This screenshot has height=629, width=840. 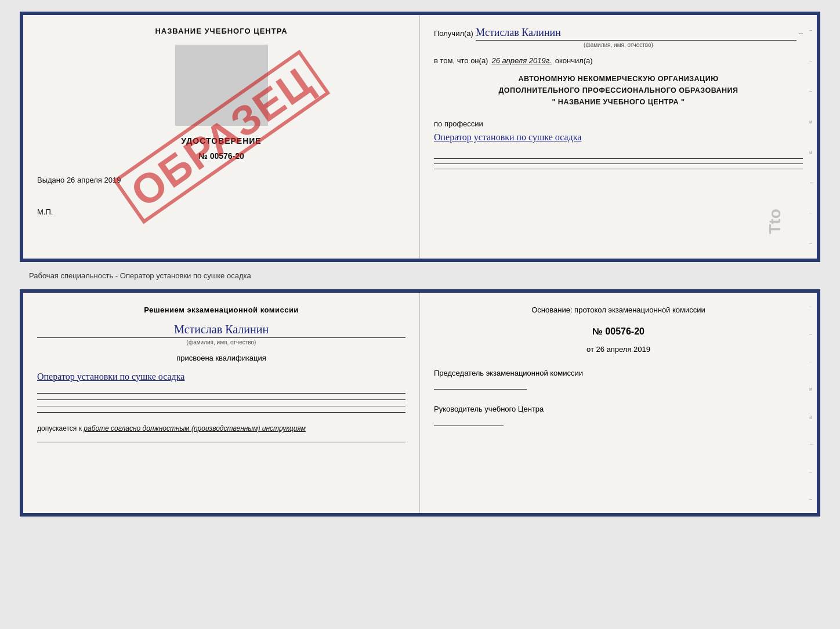 I want to click on predsedatel-sig-line, so click(x=480, y=390).